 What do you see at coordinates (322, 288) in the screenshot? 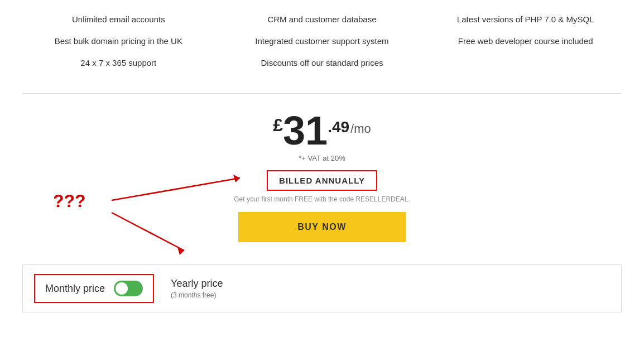
I see `toggle-section-outer: Monthly price Yearly price (3 months fre…` at bounding box center [322, 288].